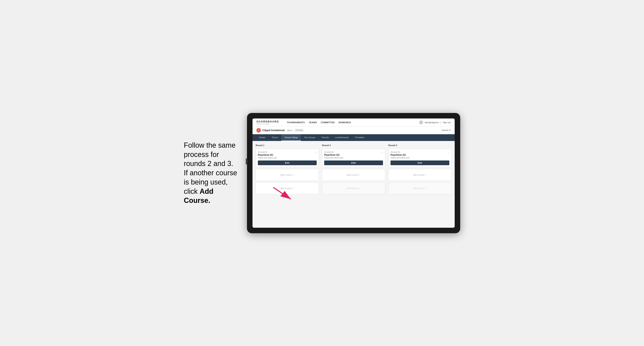  What do you see at coordinates (426, 188) in the screenshot?
I see `round-3-plus-icon-2: +` at bounding box center [426, 188].